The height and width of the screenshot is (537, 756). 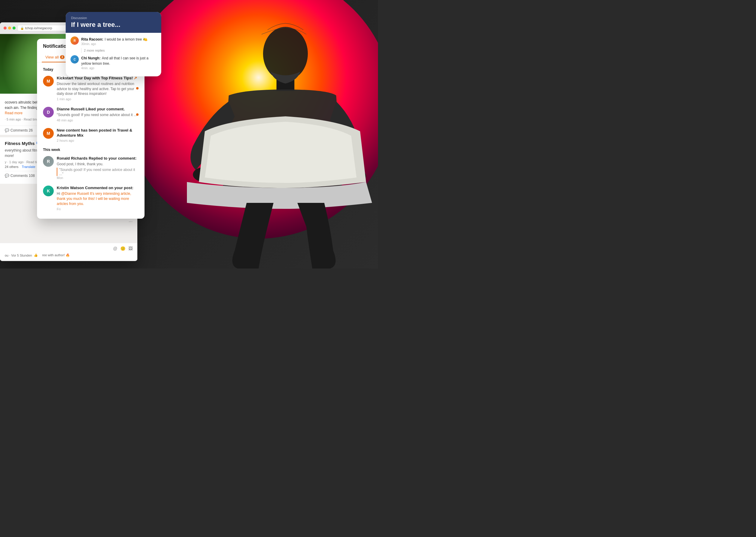 I want to click on notif-kickstart-desc: Discover the latest workout routines and…, so click(x=98, y=89).